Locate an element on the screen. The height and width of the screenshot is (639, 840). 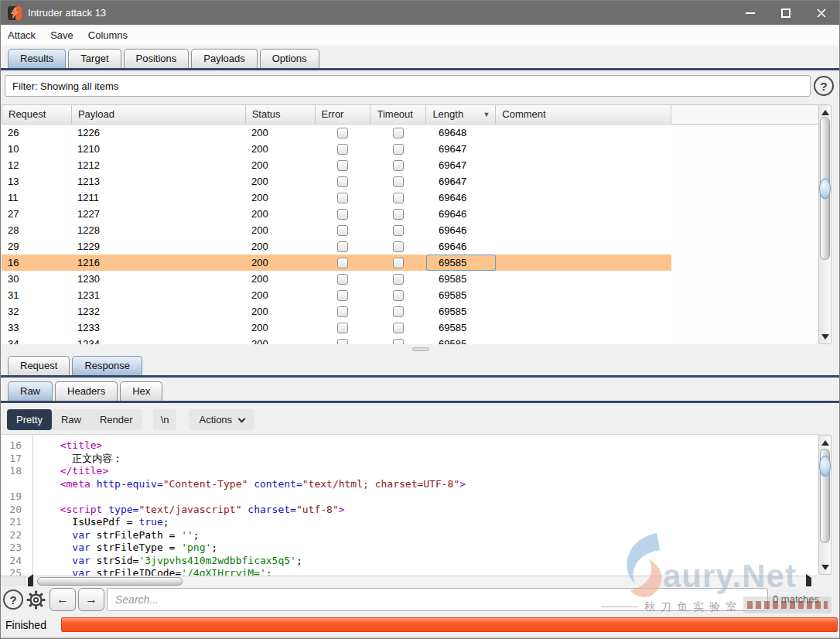
table-row: 30123020069585 is located at coordinates (336, 278).